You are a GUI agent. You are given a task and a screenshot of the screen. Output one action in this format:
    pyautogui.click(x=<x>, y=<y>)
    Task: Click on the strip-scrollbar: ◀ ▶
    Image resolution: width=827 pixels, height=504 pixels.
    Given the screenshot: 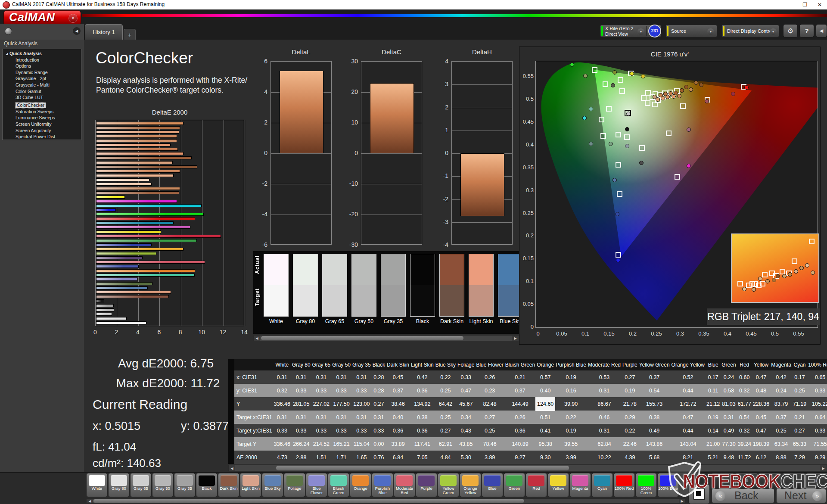 What is the action you would take?
    pyautogui.click(x=386, y=501)
    